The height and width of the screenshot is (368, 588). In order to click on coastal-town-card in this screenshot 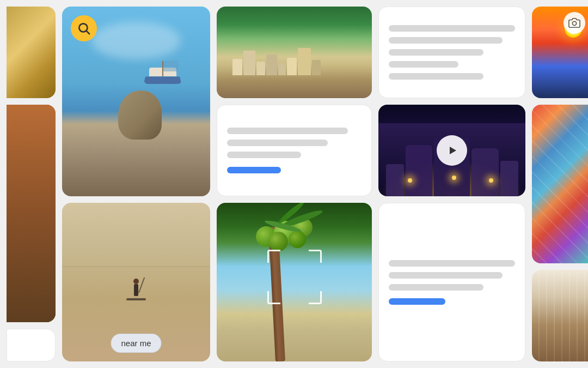, I will do `click(294, 52)`.